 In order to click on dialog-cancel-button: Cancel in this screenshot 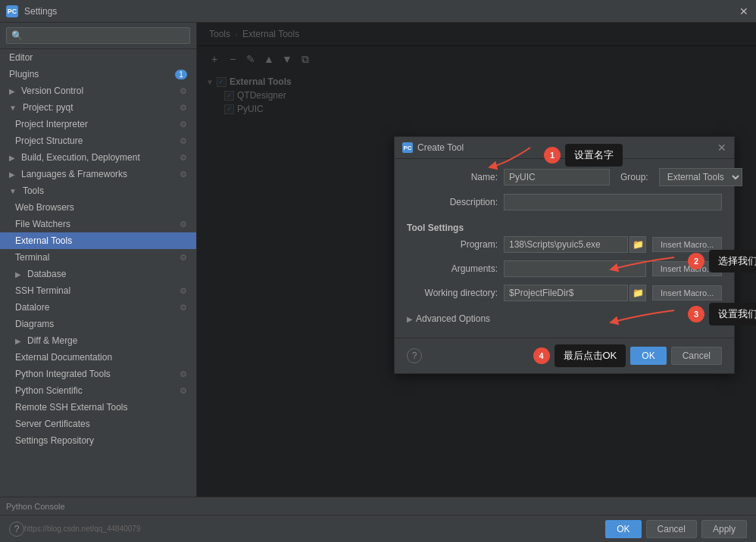, I will do `click(697, 356)`.